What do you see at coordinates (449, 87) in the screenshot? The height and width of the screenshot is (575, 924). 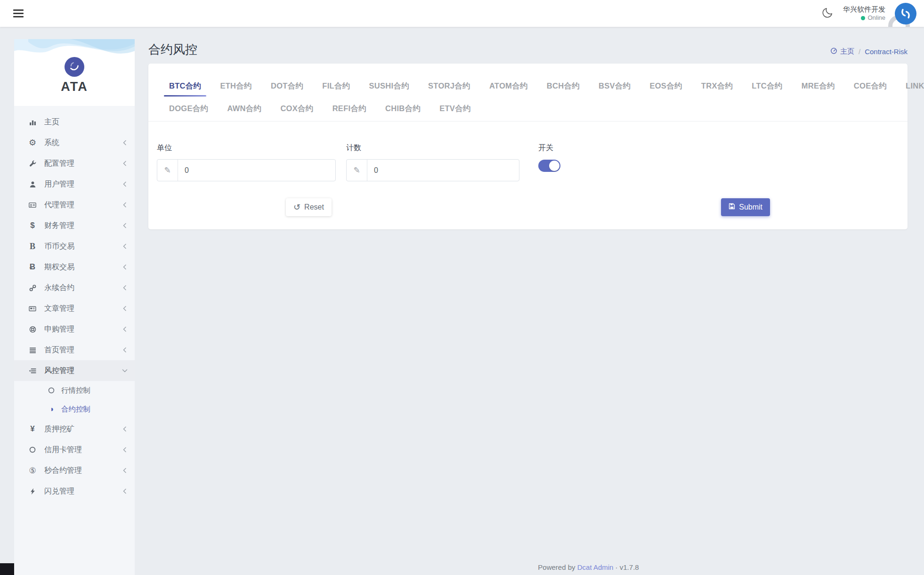 I see `tab-STORJ合约: STORJ合约` at bounding box center [449, 87].